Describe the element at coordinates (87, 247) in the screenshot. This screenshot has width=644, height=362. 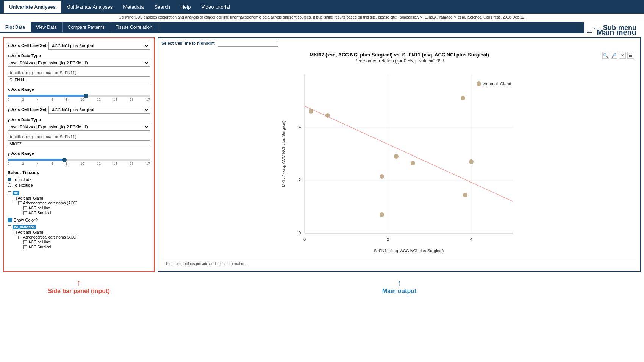
I see `tree-acc-surgical-2: ACC Surgical` at that location.